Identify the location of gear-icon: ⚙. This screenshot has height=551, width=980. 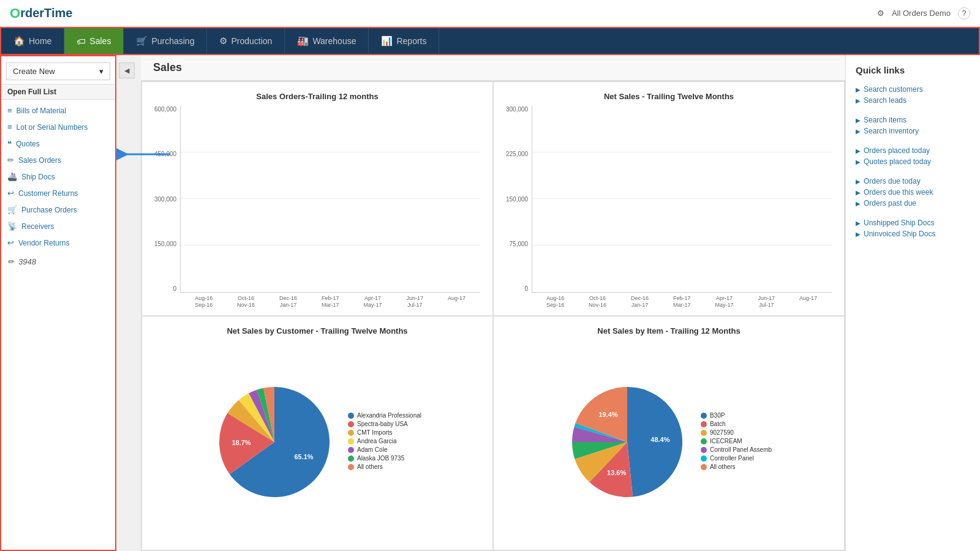
(881, 13).